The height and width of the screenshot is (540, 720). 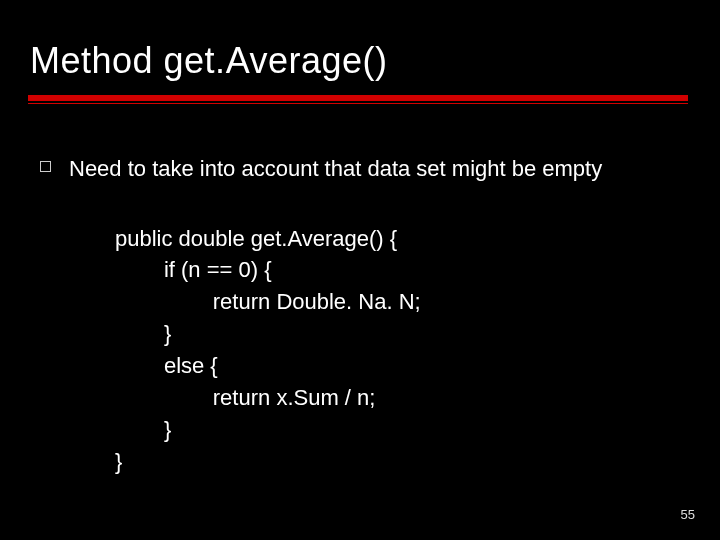 What do you see at coordinates (358, 104) in the screenshot?
I see `underline-thin` at bounding box center [358, 104].